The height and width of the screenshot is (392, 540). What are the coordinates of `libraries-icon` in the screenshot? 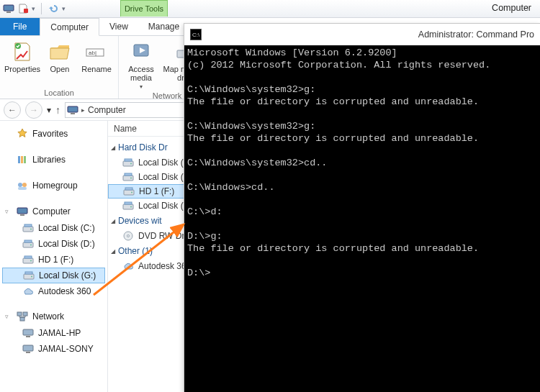 It's located at (22, 160).